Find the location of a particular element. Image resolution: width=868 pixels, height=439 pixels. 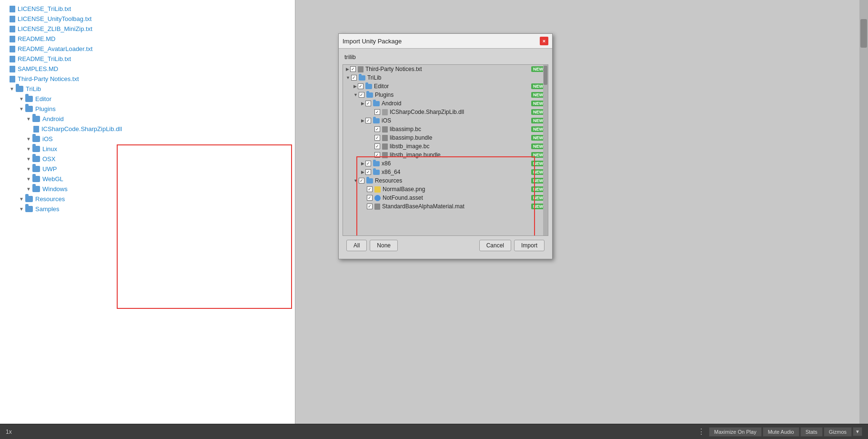

dialog-footer: All None Cancel Import is located at coordinates (445, 245).